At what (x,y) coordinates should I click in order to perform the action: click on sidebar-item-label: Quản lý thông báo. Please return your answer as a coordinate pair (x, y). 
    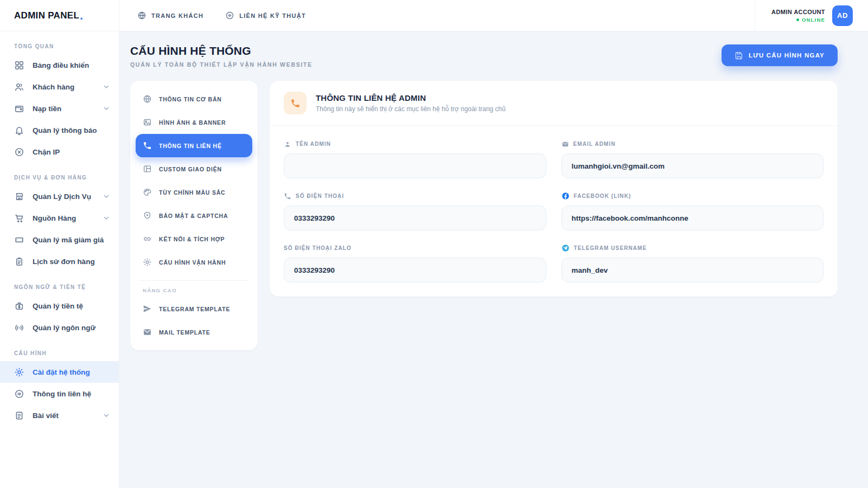
    Looking at the image, I should click on (65, 130).